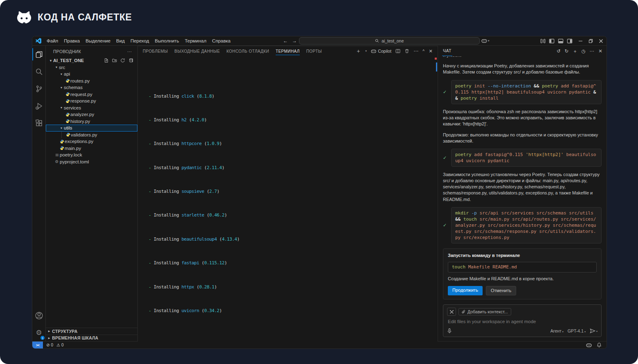  Describe the element at coordinates (92, 114) in the screenshot. I see `tree-item-analyzer: analyzer.py` at that location.